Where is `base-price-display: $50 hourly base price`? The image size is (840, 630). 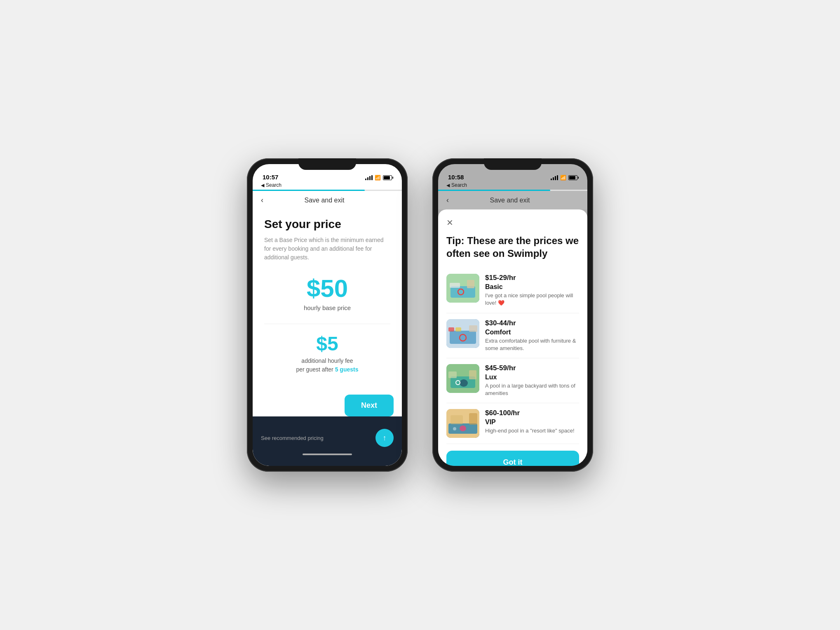 base-price-display: $50 hourly base price is located at coordinates (327, 293).